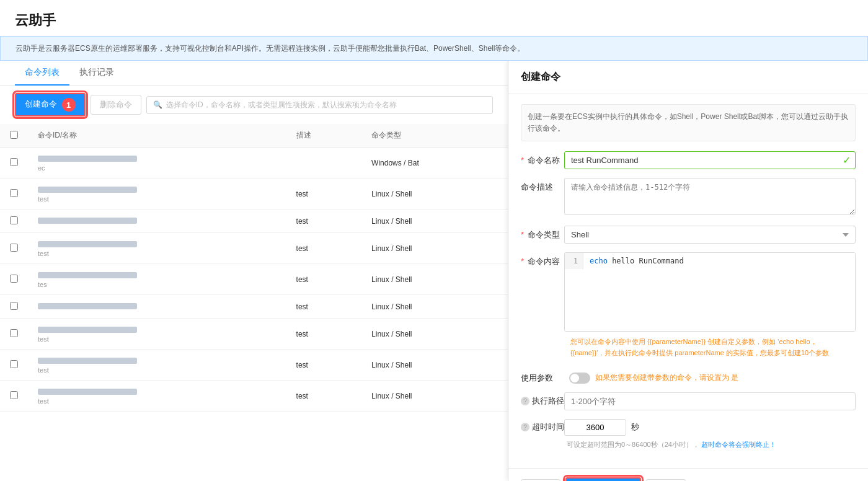  What do you see at coordinates (254, 221) in the screenshot?
I see `table-row: testLinux / Shell` at bounding box center [254, 221].